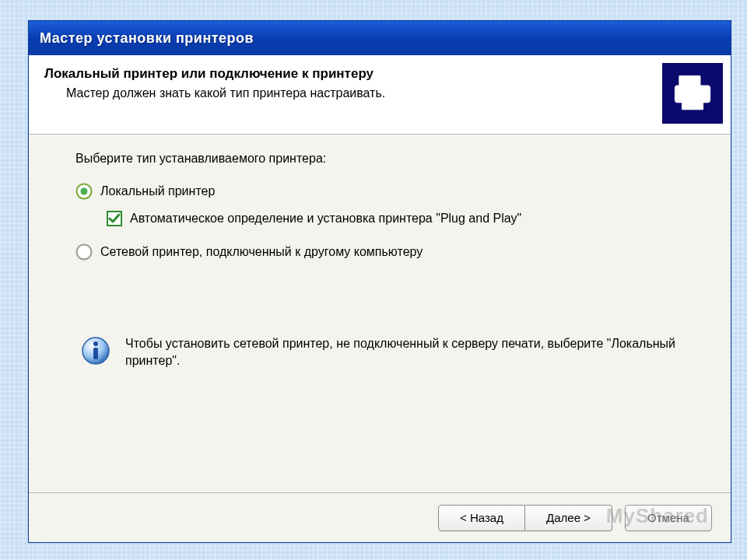 The image size is (747, 560). What do you see at coordinates (569, 518) in the screenshot?
I see `next-button: Далее >` at bounding box center [569, 518].